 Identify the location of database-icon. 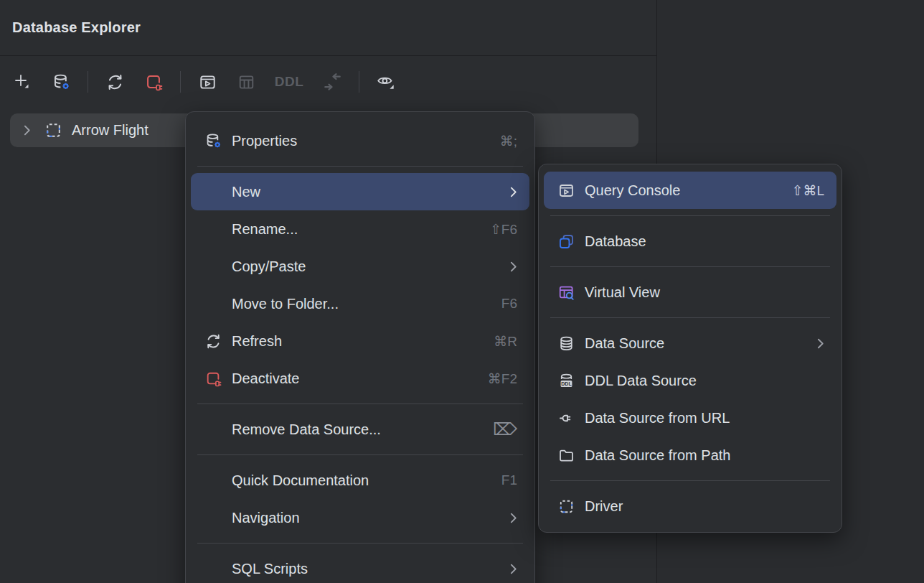
(566, 241).